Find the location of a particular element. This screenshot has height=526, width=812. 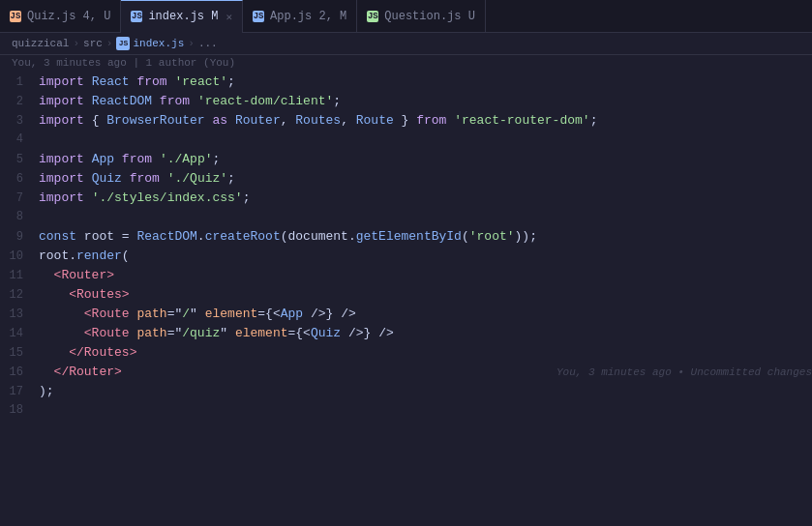

line-content: <Routes> is located at coordinates (426, 294).